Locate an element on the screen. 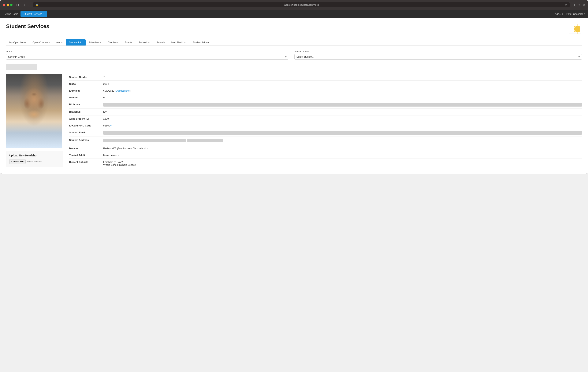 The image size is (588, 372). rfid-add-icon: + is located at coordinates (111, 126).